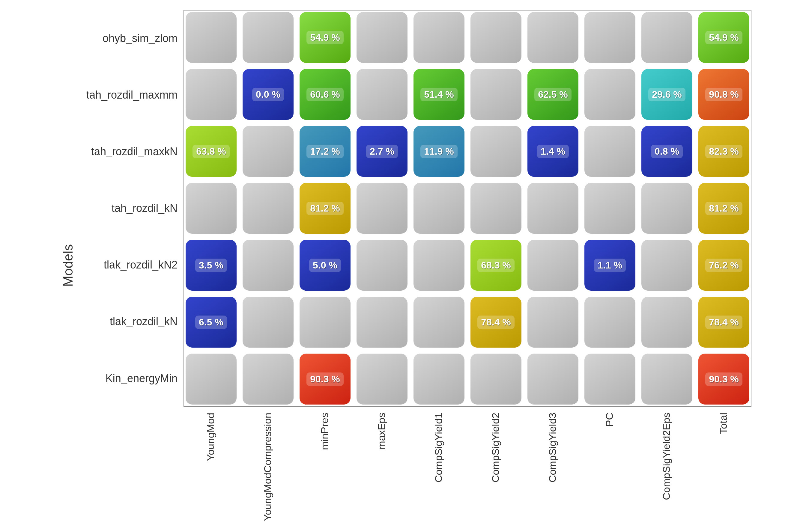 The width and height of the screenshot is (812, 531). I want to click on col-label: PC, so click(609, 465).